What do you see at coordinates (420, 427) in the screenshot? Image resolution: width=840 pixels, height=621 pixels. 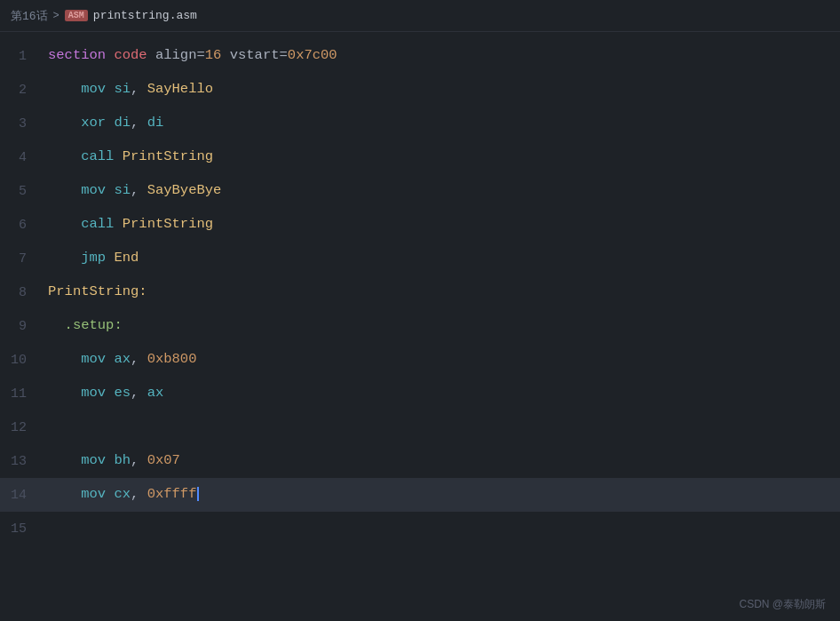 I see `code-line-12: 12` at bounding box center [420, 427].